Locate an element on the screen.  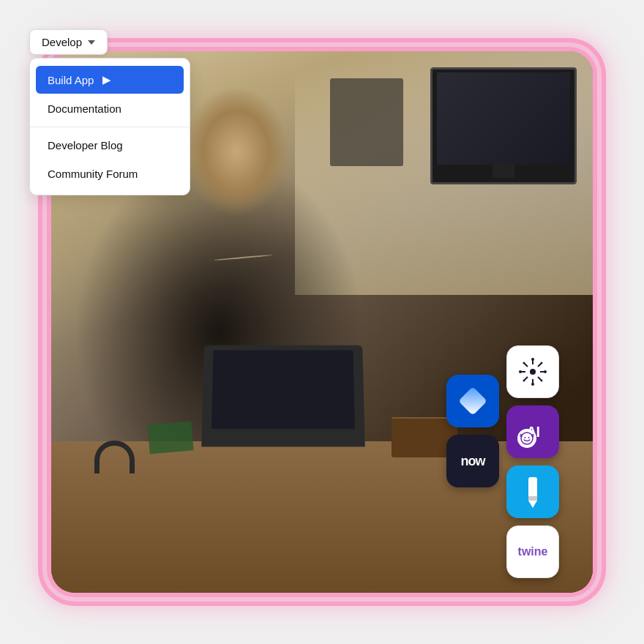
menu-item-build-app: Build App ▶ is located at coordinates (110, 80).